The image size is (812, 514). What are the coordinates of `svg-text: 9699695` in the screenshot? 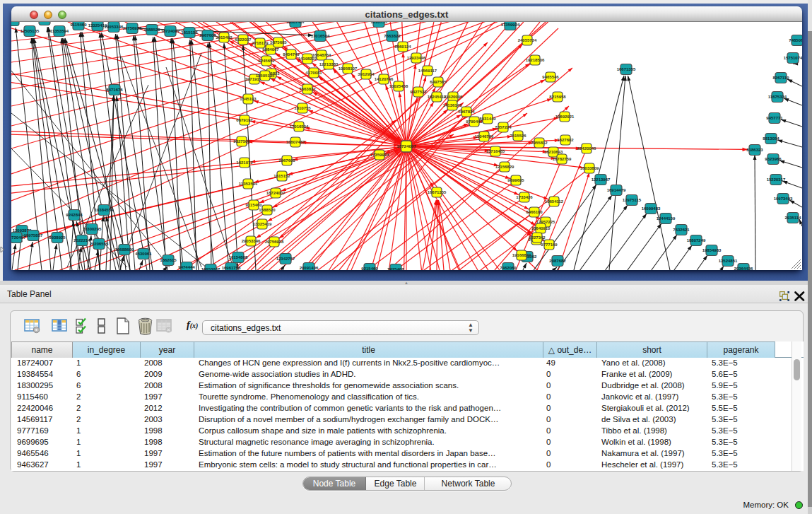 It's located at (516, 180).